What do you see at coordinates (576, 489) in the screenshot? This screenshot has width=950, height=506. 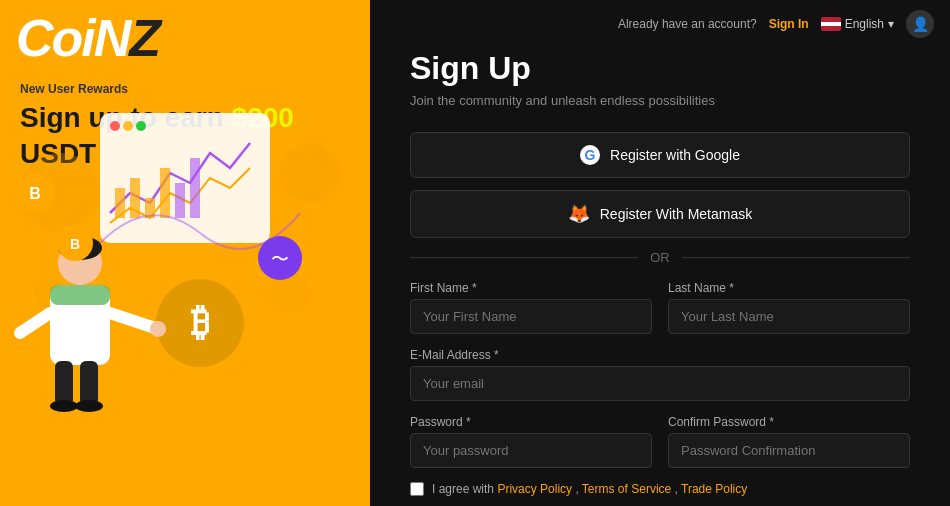 I see `comma1: ,` at bounding box center [576, 489].